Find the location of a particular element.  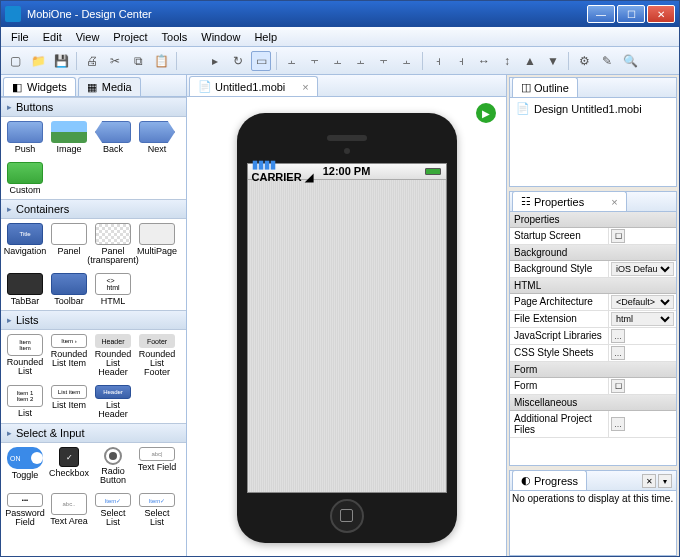

tab-outline: ◫Outline is located at coordinates (545, 87).